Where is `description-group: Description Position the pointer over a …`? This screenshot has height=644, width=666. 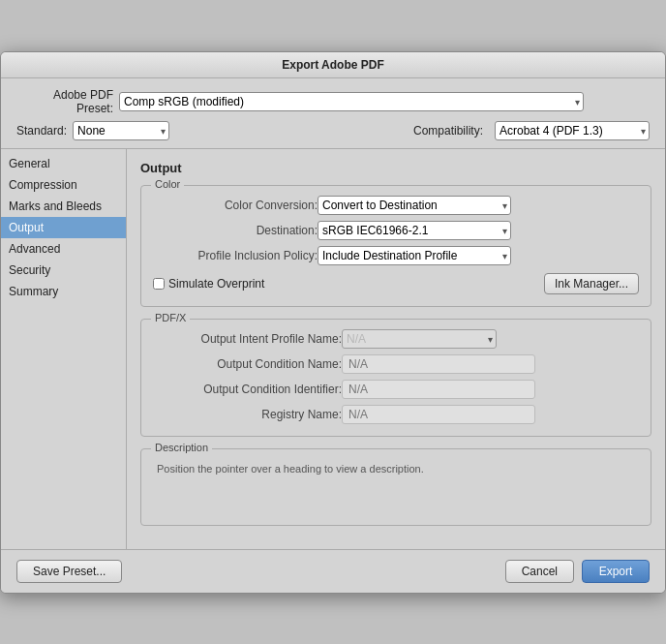
description-group: Description Position the pointer over a … is located at coordinates (396, 487).